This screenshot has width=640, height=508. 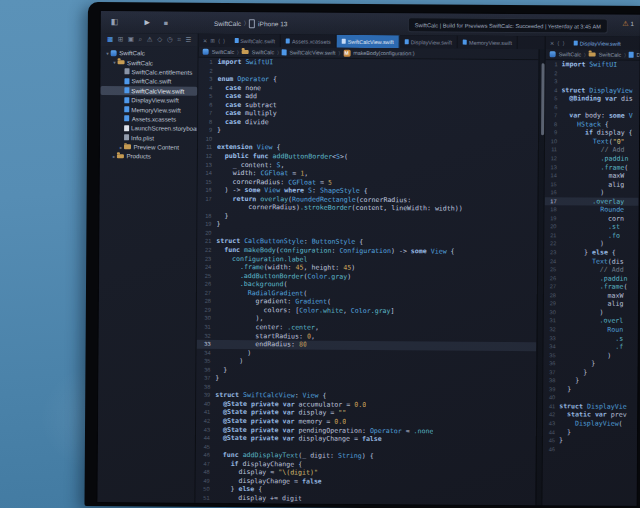 What do you see at coordinates (110, 40) in the screenshot?
I see `project-navigator-icon: ▦` at bounding box center [110, 40].